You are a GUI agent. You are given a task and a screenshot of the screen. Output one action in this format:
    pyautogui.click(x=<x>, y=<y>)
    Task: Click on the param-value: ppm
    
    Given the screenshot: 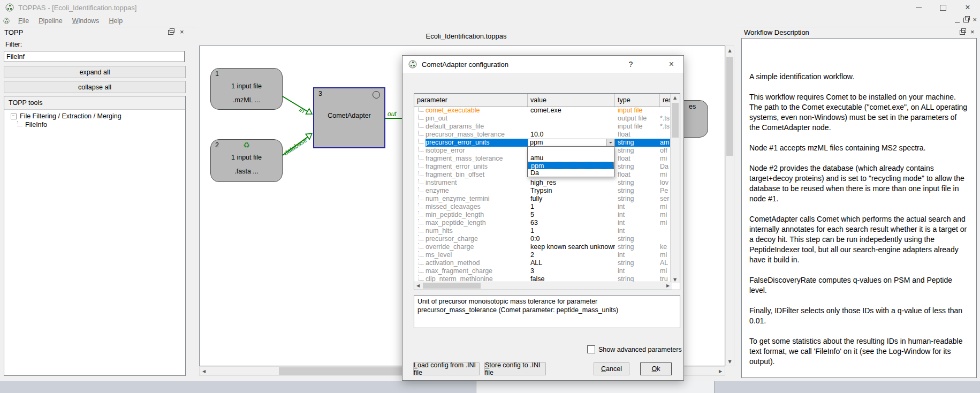 What is the action you would take?
    pyautogui.click(x=572, y=142)
    